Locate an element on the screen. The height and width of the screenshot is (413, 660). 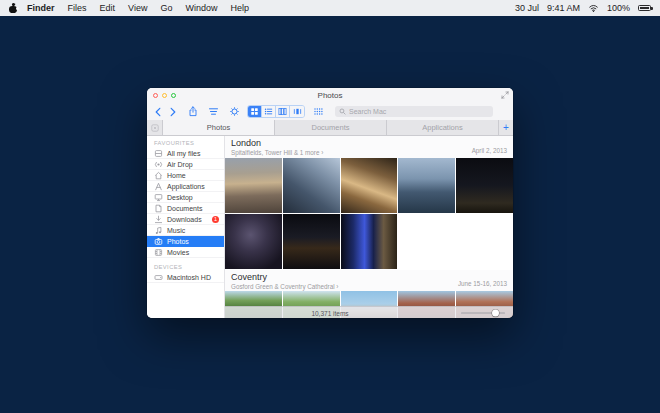
hard-drive-icon is located at coordinates (158, 278).